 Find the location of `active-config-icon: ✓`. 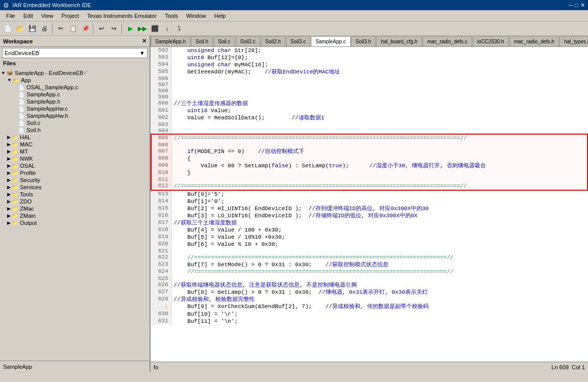

active-config-icon: ✓ is located at coordinates (86, 72).